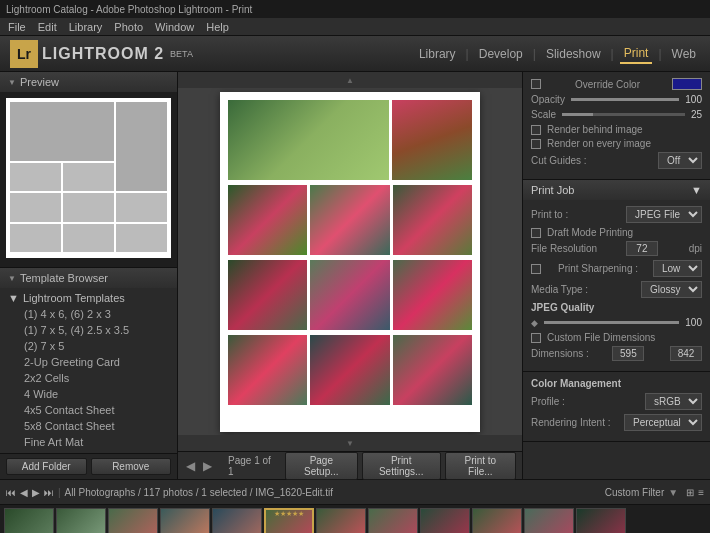  What do you see at coordinates (88, 82) in the screenshot?
I see `preview-header: ▼ Preview` at bounding box center [88, 82].